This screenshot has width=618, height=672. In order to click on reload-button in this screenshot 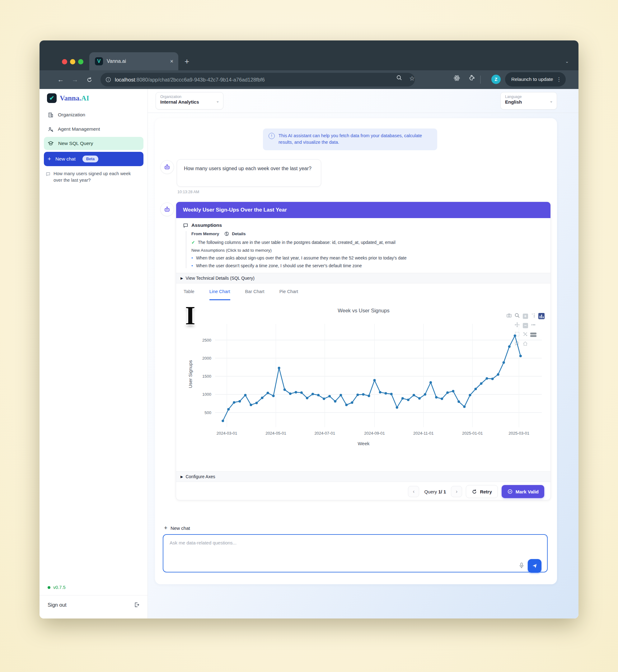, I will do `click(89, 80)`.